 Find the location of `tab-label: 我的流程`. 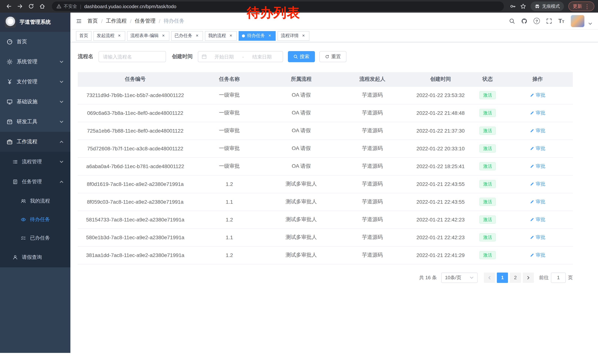

tab-label: 我的流程 is located at coordinates (217, 36).